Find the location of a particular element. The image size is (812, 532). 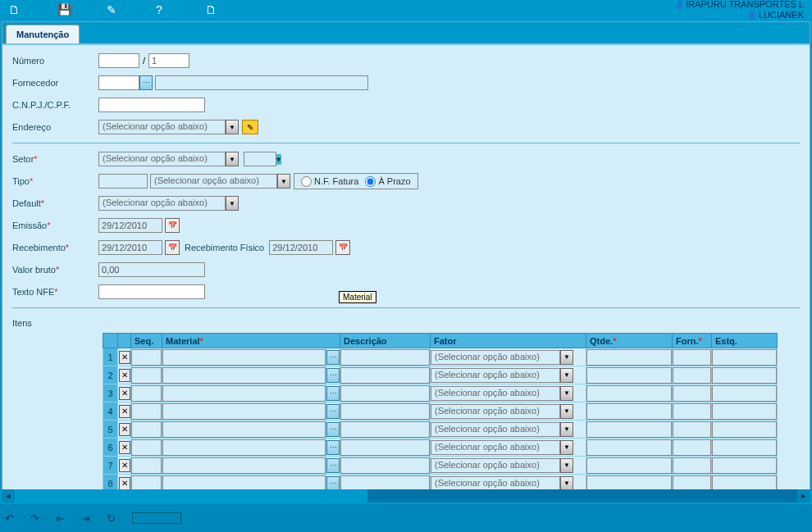

fornecedor-name-input is located at coordinates (262, 83).